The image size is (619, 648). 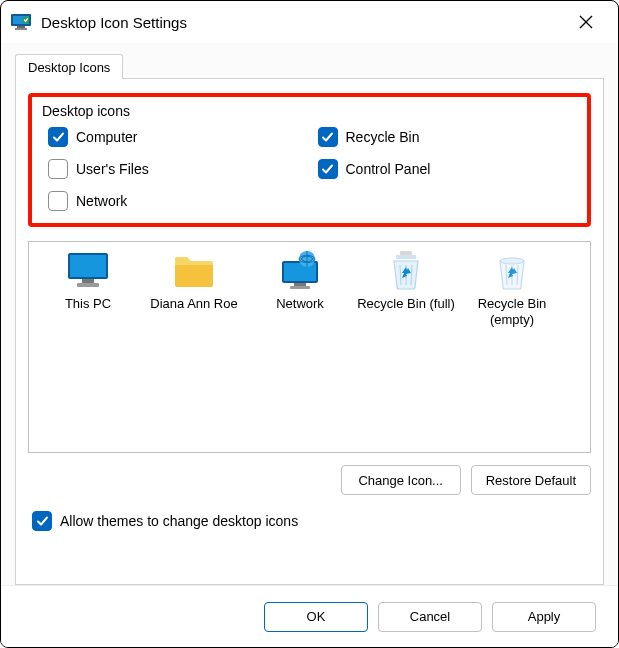 What do you see at coordinates (88, 304) in the screenshot?
I see `icon-label: This PC` at bounding box center [88, 304].